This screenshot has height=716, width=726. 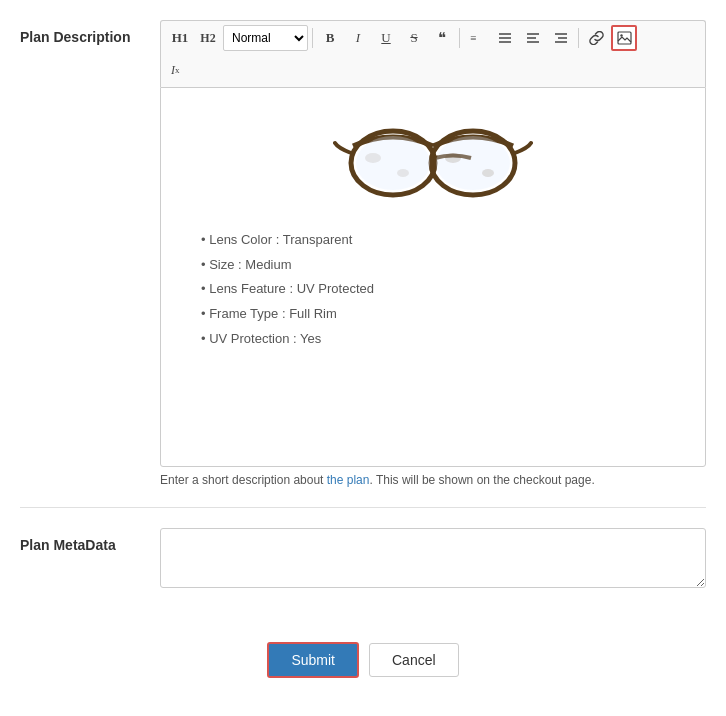 What do you see at coordinates (624, 38) in the screenshot?
I see `image-button` at bounding box center [624, 38].